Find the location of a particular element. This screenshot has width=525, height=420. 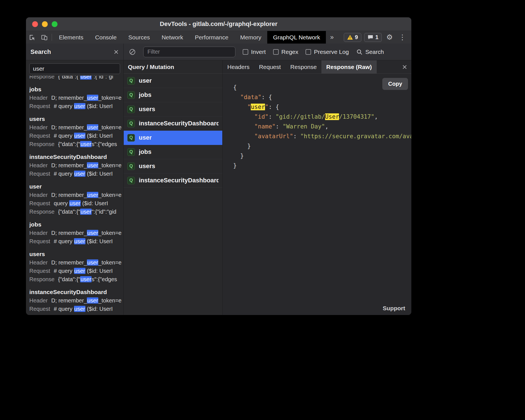

clear-requests-icon is located at coordinates (132, 52).